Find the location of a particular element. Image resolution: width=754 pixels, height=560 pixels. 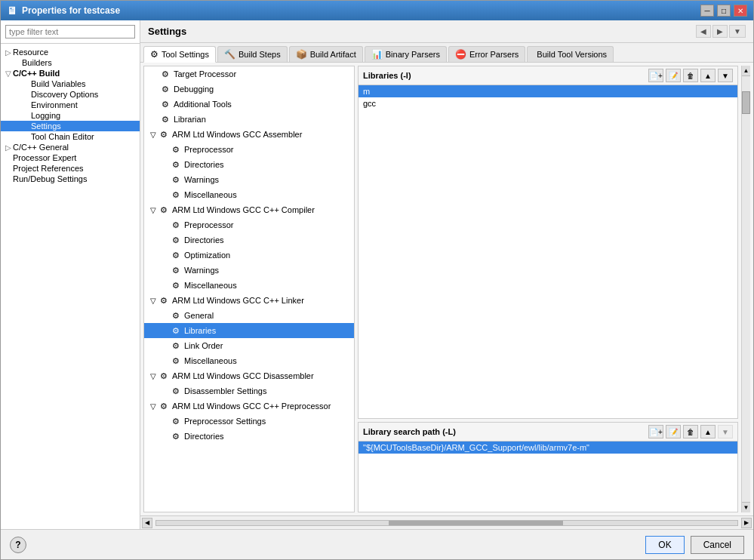

ctree-item-directories1: ⚙ Directories is located at coordinates (249, 165).